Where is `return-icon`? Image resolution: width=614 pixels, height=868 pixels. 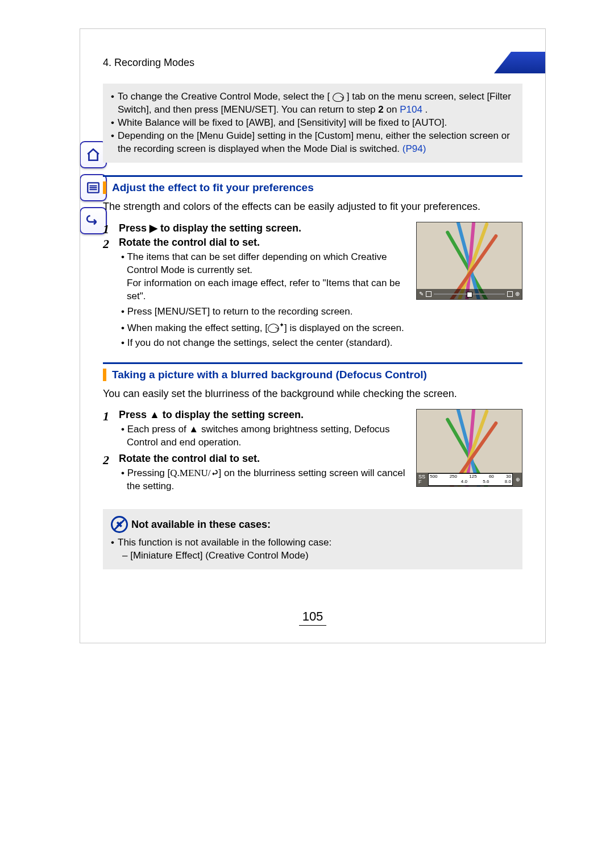 return-icon is located at coordinates (215, 473).